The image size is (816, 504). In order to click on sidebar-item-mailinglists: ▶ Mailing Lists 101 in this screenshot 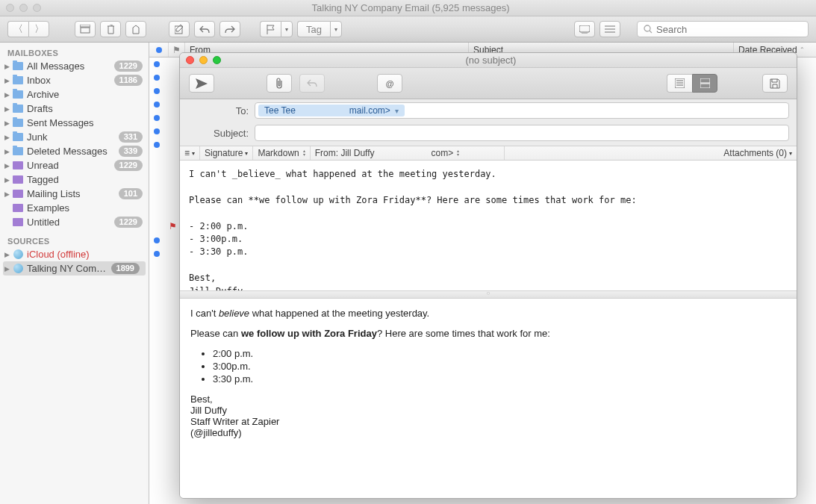, I will do `click(75, 194)`.